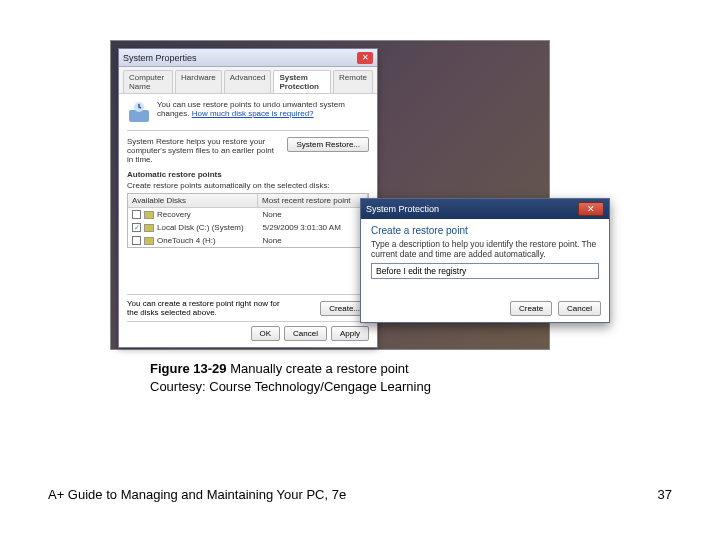 The width and height of the screenshot is (720, 540). I want to click on footer-book-title: A+ Guide to Managing and Maintaining You…, so click(197, 494).